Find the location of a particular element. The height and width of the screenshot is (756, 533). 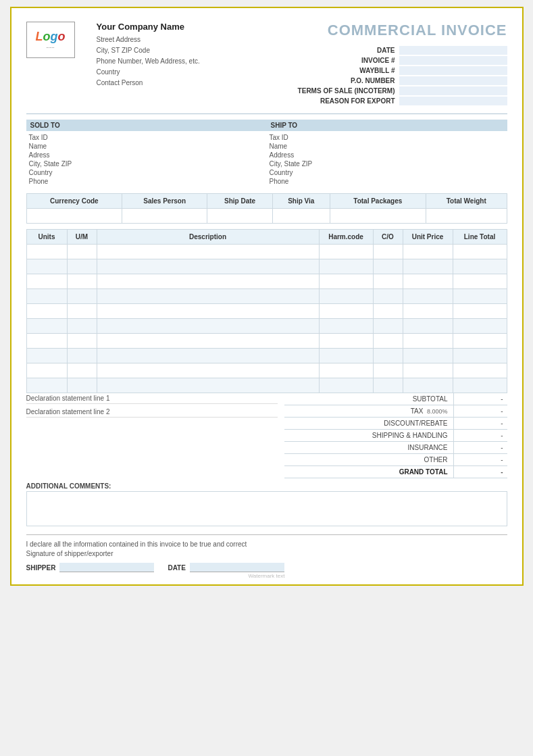

sold-address-value is located at coordinates (174, 155).